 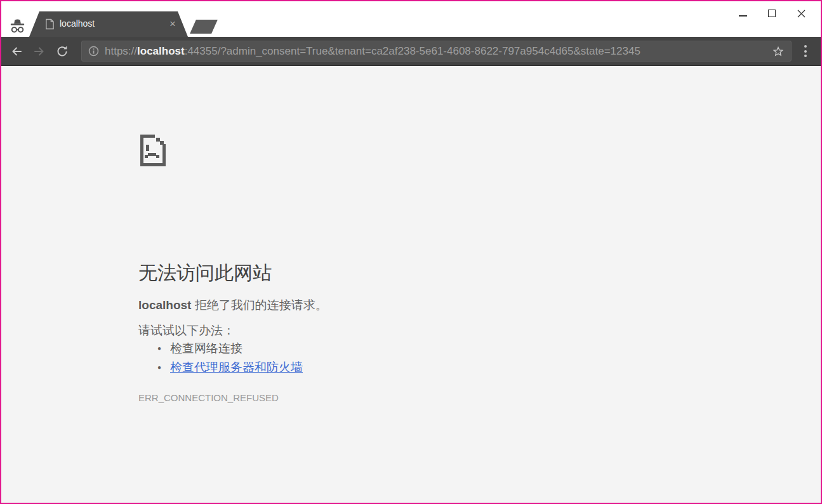 I want to click on error-message-text: 拒绝了我们的连接请求。, so click(x=259, y=305).